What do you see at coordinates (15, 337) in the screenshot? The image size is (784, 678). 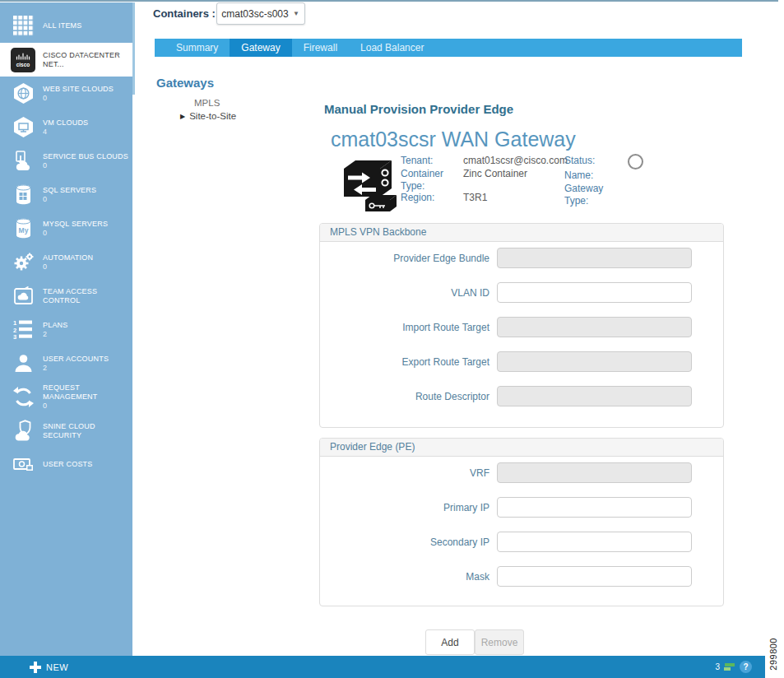 I see `svg-text: 3` at bounding box center [15, 337].